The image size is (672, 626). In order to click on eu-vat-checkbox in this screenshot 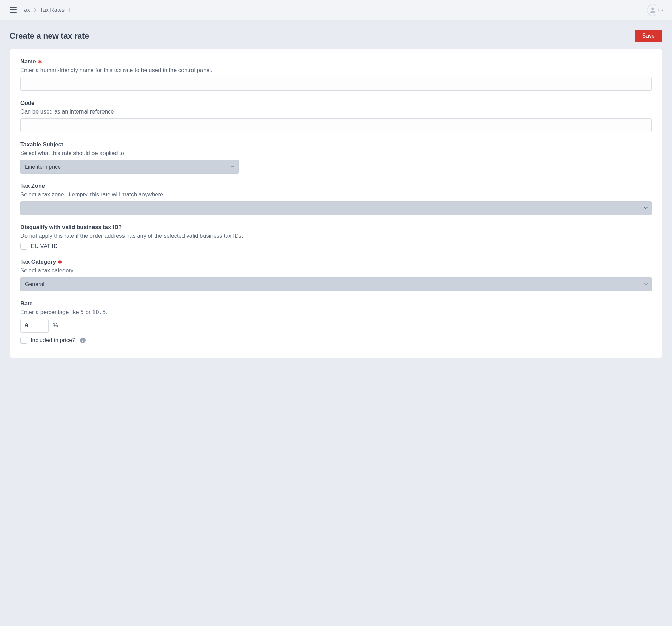, I will do `click(24, 246)`.